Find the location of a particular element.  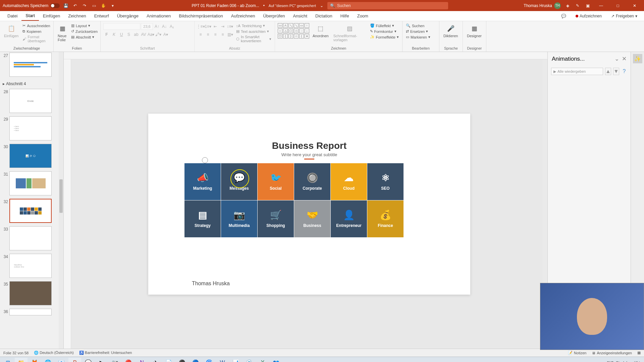

copy-button: ⧉ Kopieren is located at coordinates (36, 32).